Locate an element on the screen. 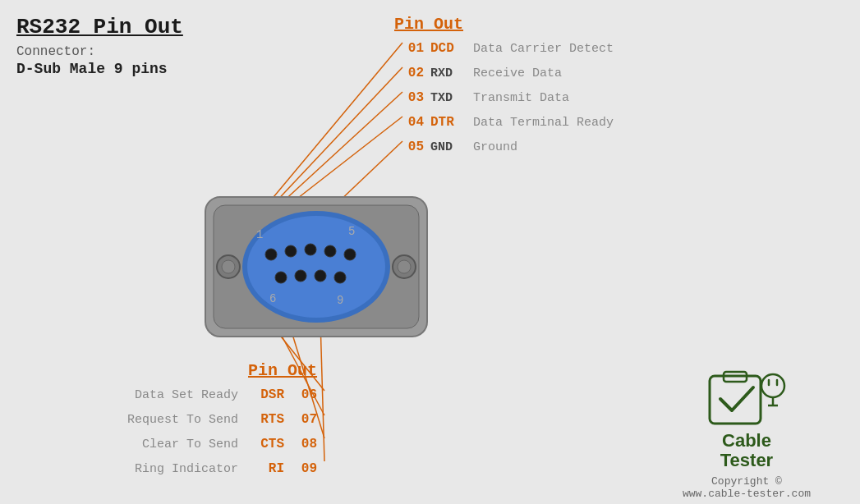  pin-label-1: 1 is located at coordinates (260, 235).